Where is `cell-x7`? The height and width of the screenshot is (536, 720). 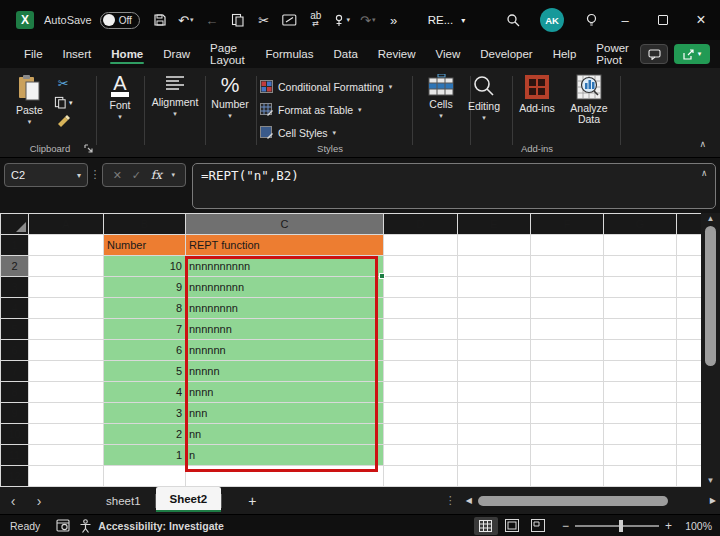 cell-x7 is located at coordinates (690, 372).